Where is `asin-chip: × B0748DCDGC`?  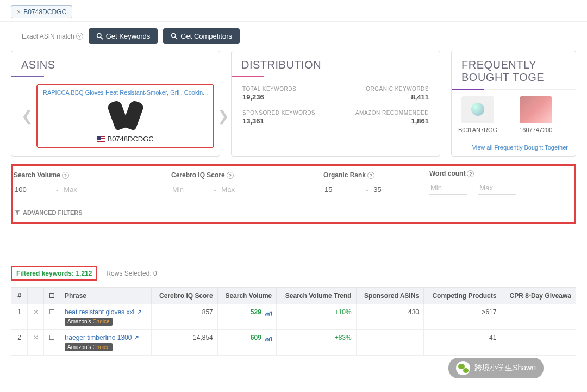
asin-chip: × B0748DCDGC is located at coordinates (41, 12).